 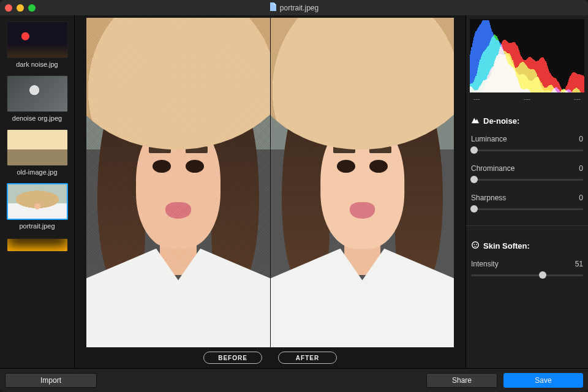 I want to click on thumbnail-sidebar: dark noise.jpg denoise org.jpeg old-imag…, so click(x=37, y=192).